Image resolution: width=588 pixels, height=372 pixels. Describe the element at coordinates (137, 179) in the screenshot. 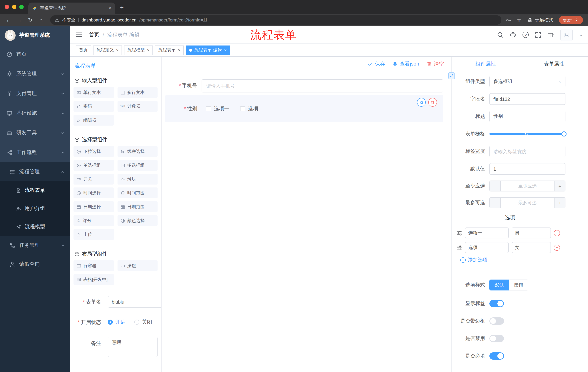

I see `chip-slider: 滑块` at that location.